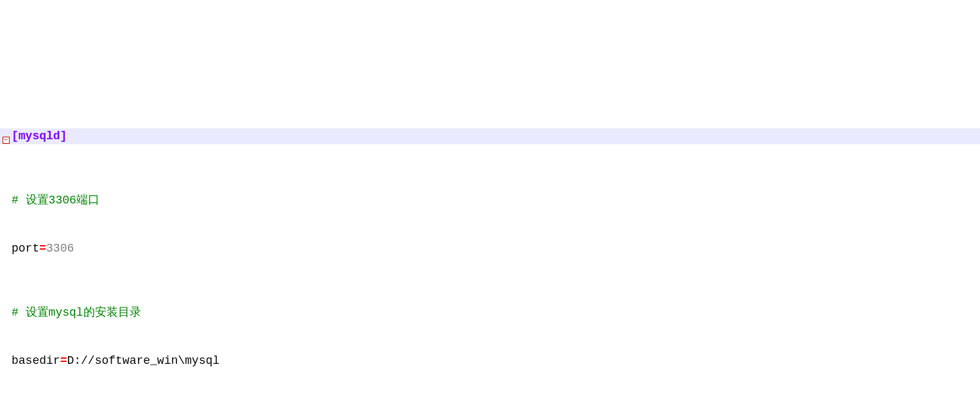  I want to click on comment-text: # 设置3306端口, so click(55, 200).